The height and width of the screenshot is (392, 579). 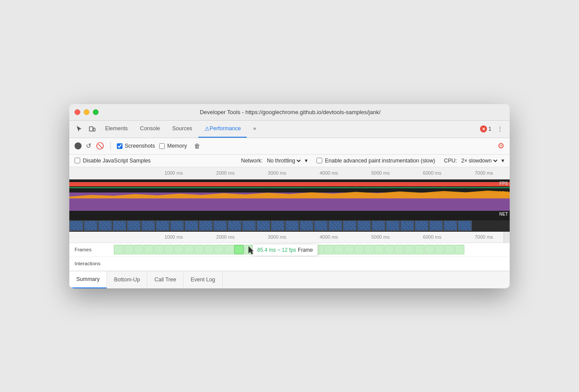 I want to click on advanced-paint-checkbox, so click(x=319, y=160).